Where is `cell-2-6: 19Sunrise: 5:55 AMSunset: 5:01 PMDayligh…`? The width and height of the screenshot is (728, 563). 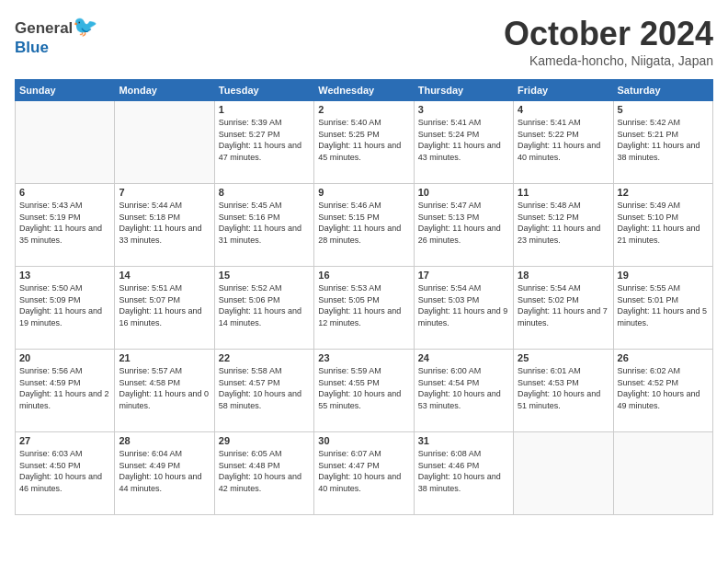
cell-2-6: 19Sunrise: 5:55 AMSunset: 5:01 PMDayligh… is located at coordinates (663, 308).